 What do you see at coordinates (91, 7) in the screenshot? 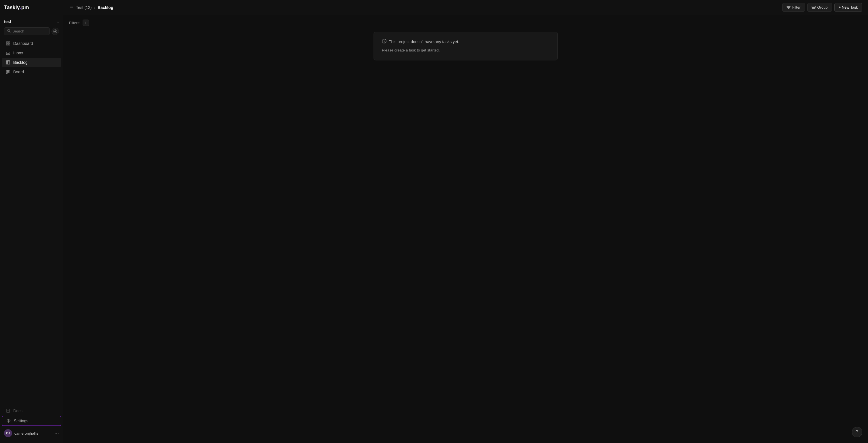
I see `breadcrumb: Test (12) › Backlog` at bounding box center [91, 7].